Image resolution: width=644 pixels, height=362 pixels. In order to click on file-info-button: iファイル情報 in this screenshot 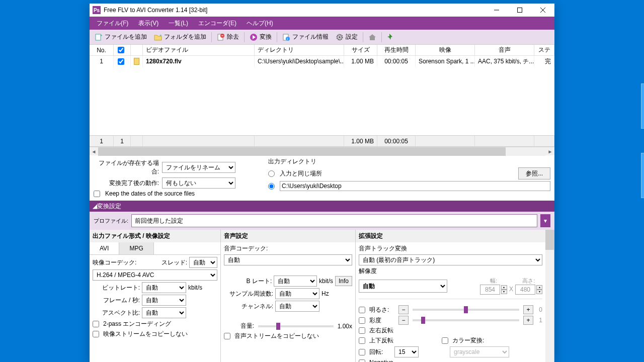, I will do `click(305, 37)`.